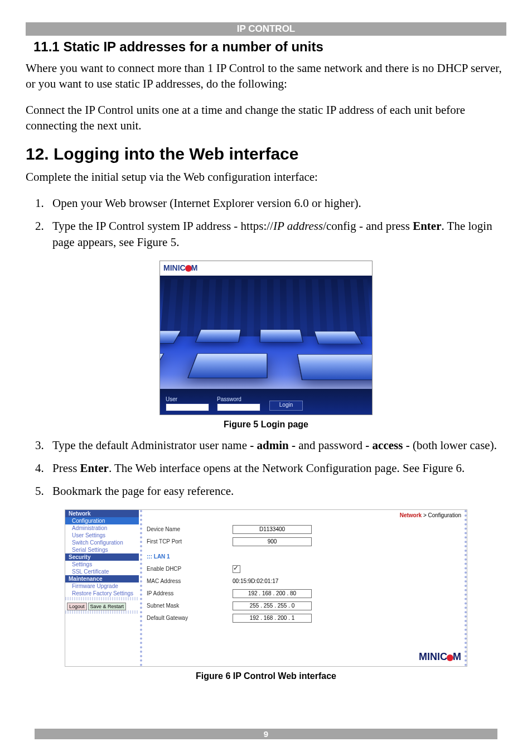  I want to click on heading-11-1: 11.1 Static IP addresses for a number of…, so click(270, 47).